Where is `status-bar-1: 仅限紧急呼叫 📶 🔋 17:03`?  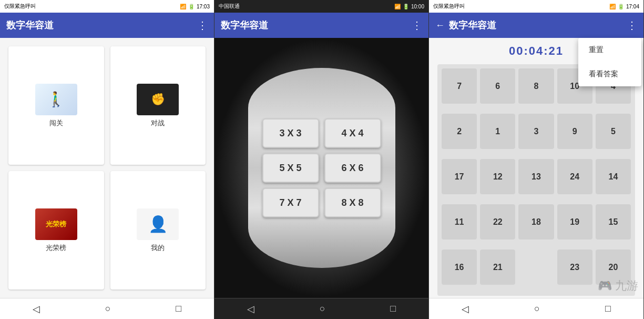 status-bar-1: 仅限紧急呼叫 📶 🔋 17:03 is located at coordinates (107, 6).